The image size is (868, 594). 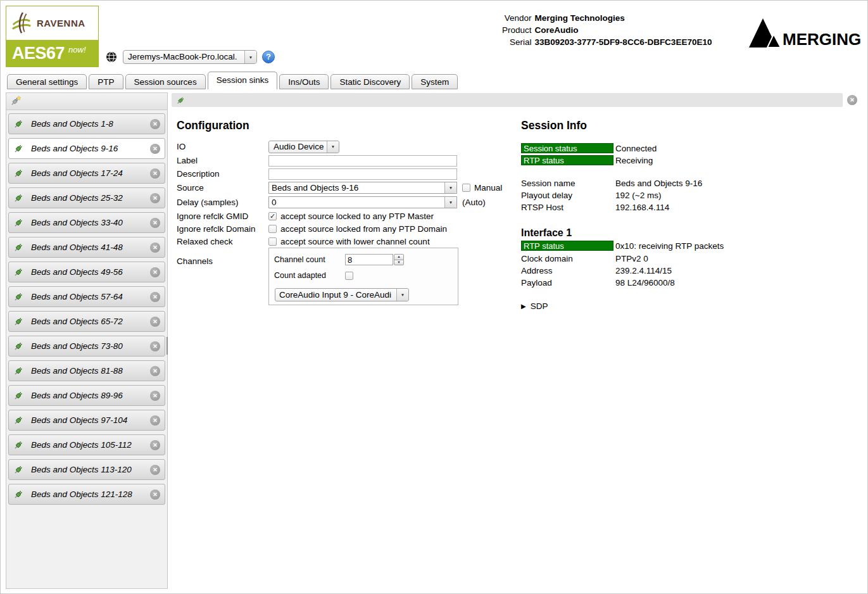 I want to click on sink-item: Beds and Objects 49-56✕, so click(x=87, y=272).